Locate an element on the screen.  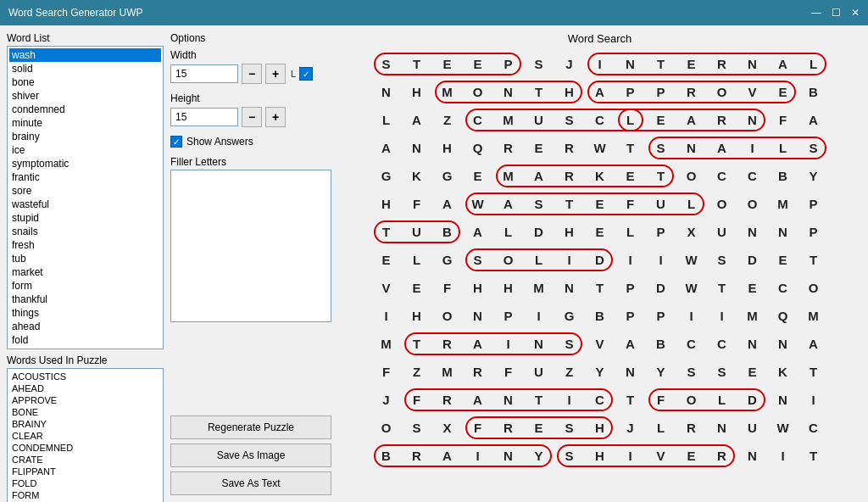
word-list-item: minute is located at coordinates (85, 123).